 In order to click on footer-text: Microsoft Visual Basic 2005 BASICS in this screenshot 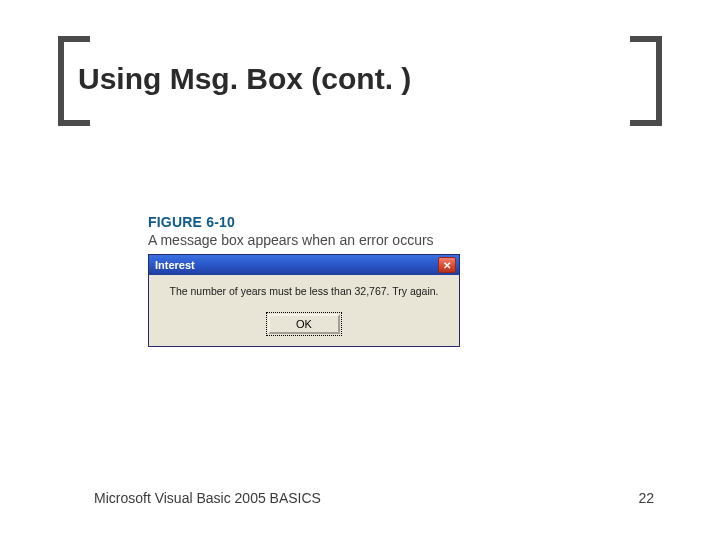, I will do `click(208, 498)`.